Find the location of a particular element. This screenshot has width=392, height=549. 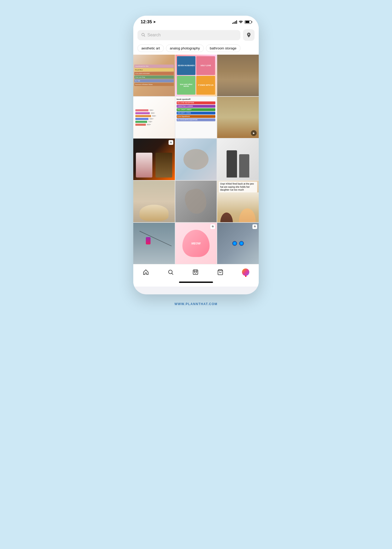

status-bar: 12:35 ➤ is located at coordinates (196, 21).